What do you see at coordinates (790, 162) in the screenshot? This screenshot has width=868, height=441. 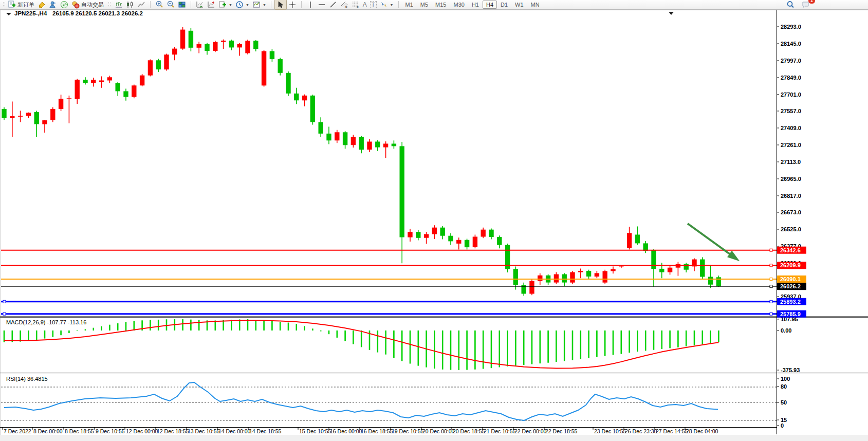 I see `svg-text: 27113.0` at bounding box center [790, 162].